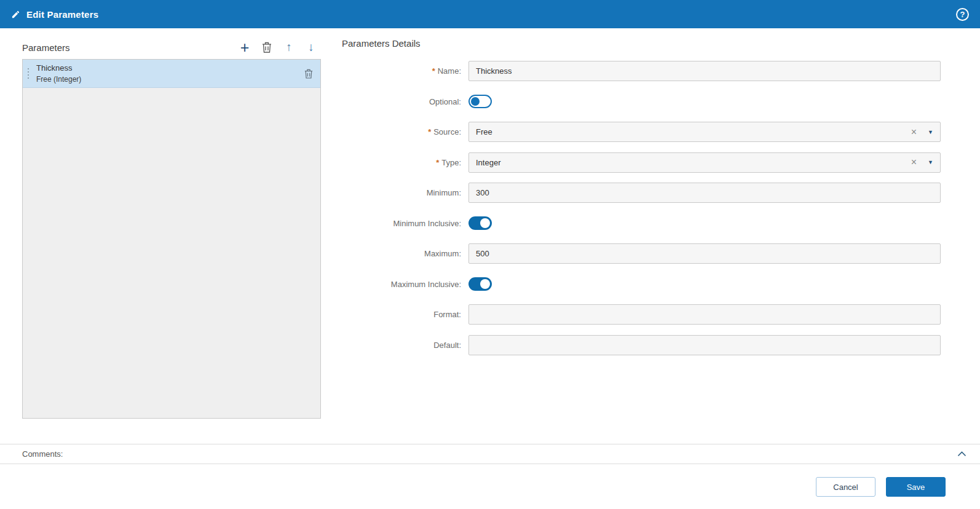  Describe the element at coordinates (641, 193) in the screenshot. I see `field-row-minimum: Minimum:` at that location.